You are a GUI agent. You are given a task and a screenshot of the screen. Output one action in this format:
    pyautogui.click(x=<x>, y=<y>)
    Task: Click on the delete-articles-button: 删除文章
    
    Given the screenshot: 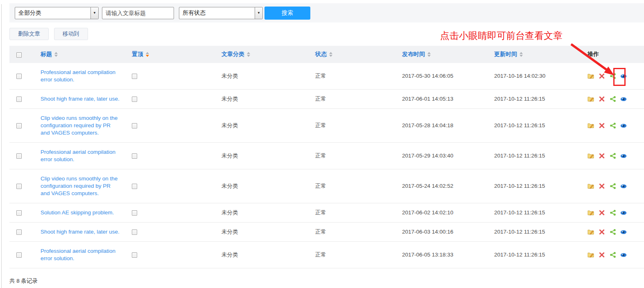 What is the action you would take?
    pyautogui.click(x=29, y=34)
    